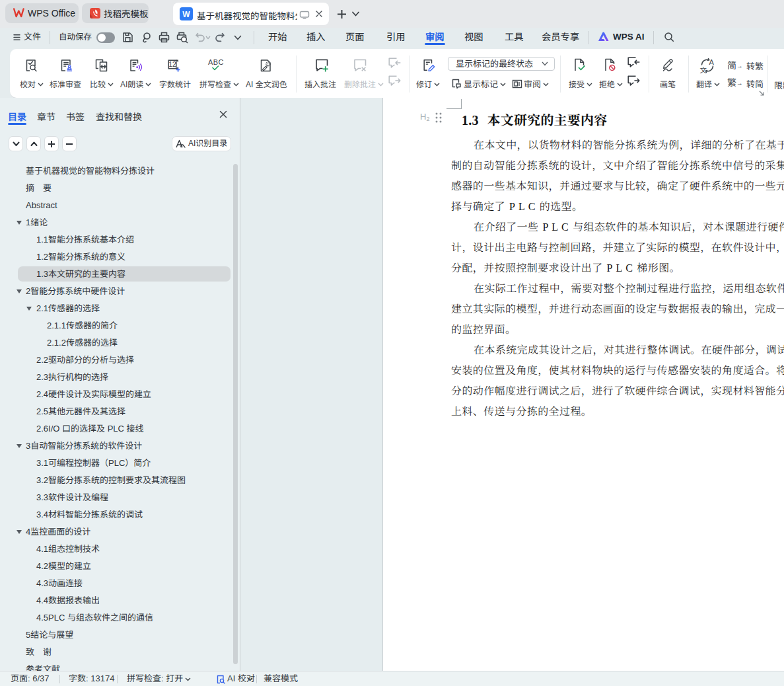 The width and height of the screenshot is (784, 686). What do you see at coordinates (186, 15) in the screenshot?
I see `svg-text: W` at bounding box center [186, 15].